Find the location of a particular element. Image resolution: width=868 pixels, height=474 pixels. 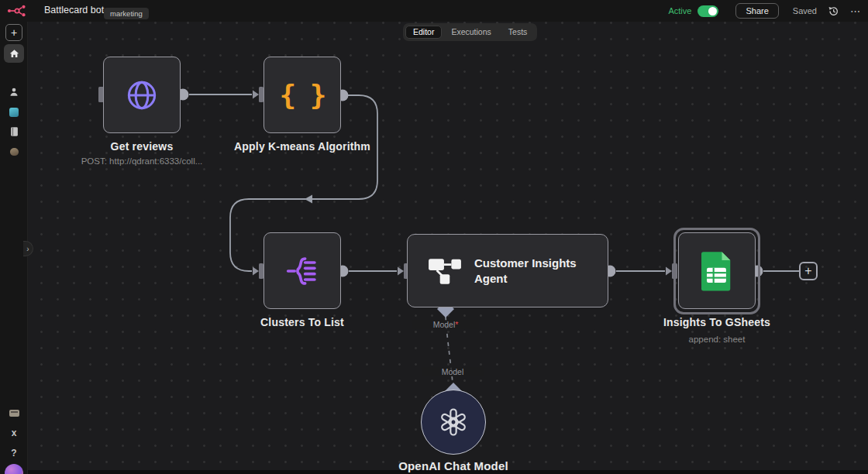

header-bar: Battlecard bot marketing Active Share Sa… is located at coordinates (434, 11).